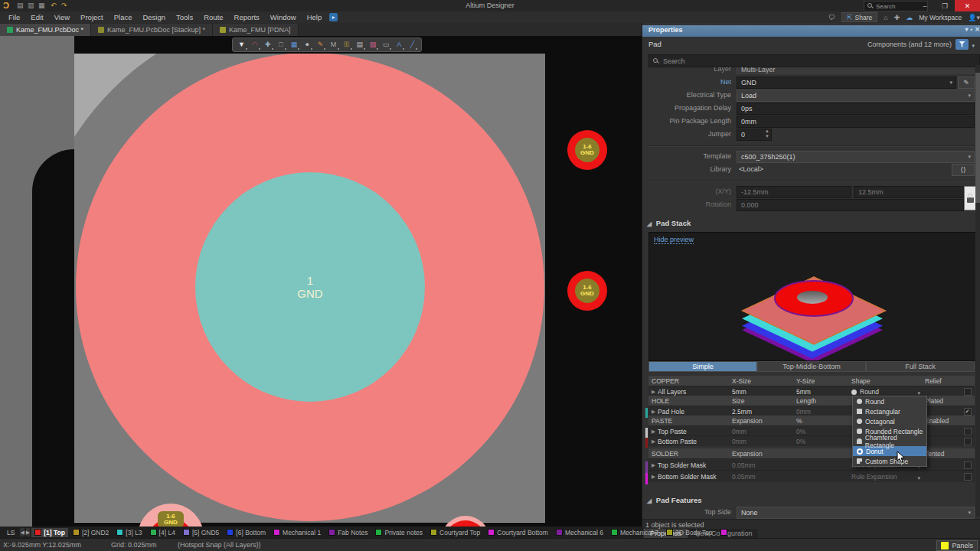 The image size is (980, 551). What do you see at coordinates (281, 44) in the screenshot?
I see `select-tool-icon: □` at bounding box center [281, 44].